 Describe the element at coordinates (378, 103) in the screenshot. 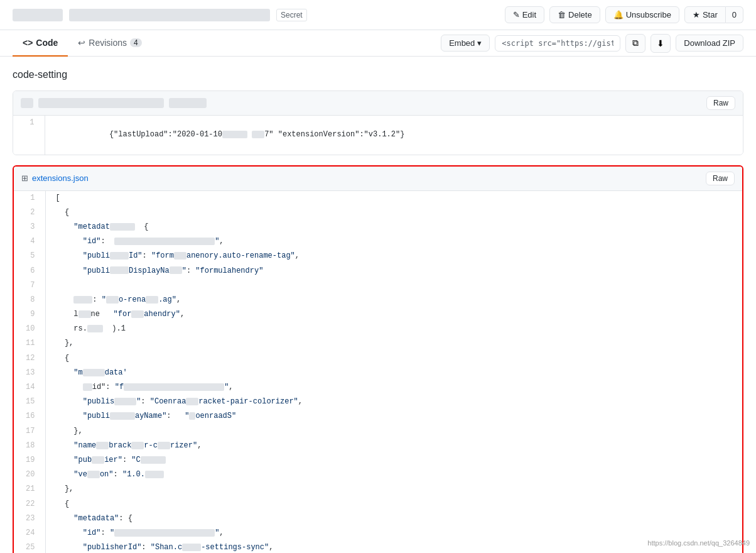

I see `first-file-header: Raw` at that location.